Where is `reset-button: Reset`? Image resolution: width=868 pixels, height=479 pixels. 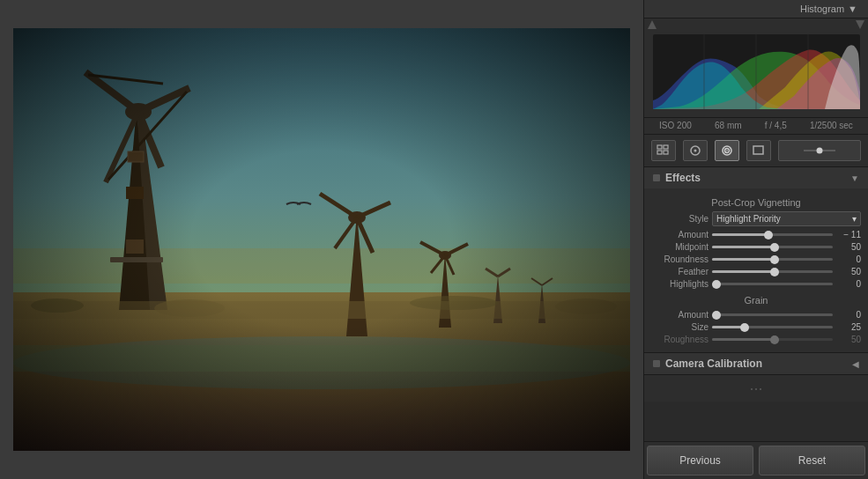
reset-button: Reset is located at coordinates (812, 461).